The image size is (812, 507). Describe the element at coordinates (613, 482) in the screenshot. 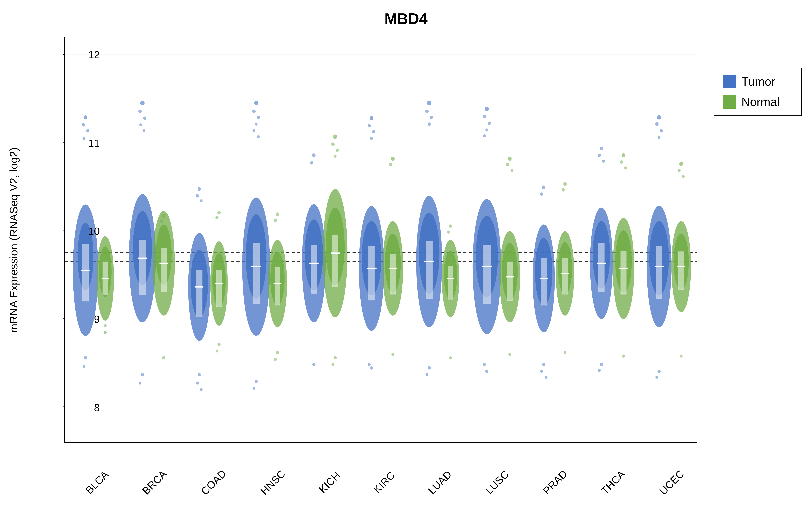

I see `x-label-thca: THCA` at that location.